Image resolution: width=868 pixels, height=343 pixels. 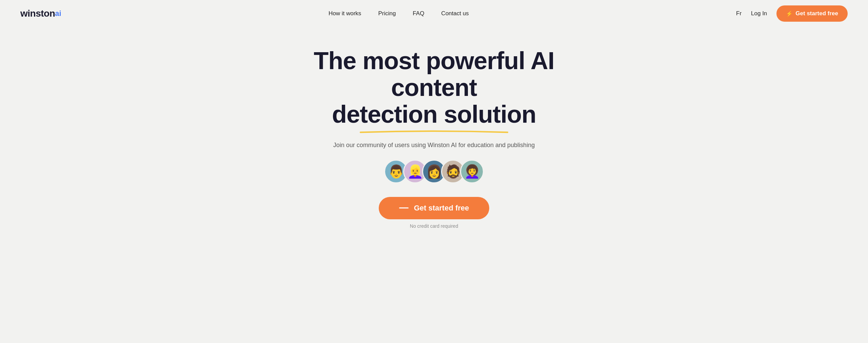 I want to click on avatar-4-face: 🧔, so click(x=453, y=172).